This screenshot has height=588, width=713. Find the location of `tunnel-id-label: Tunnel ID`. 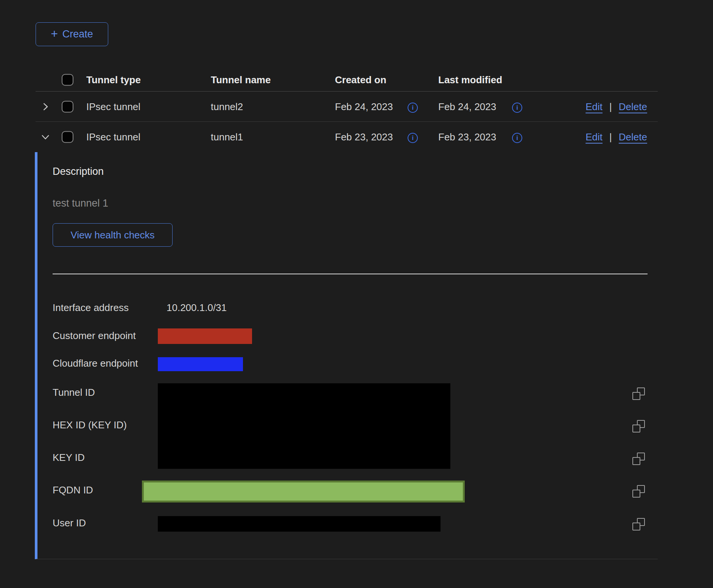

tunnel-id-label: Tunnel ID is located at coordinates (74, 393).